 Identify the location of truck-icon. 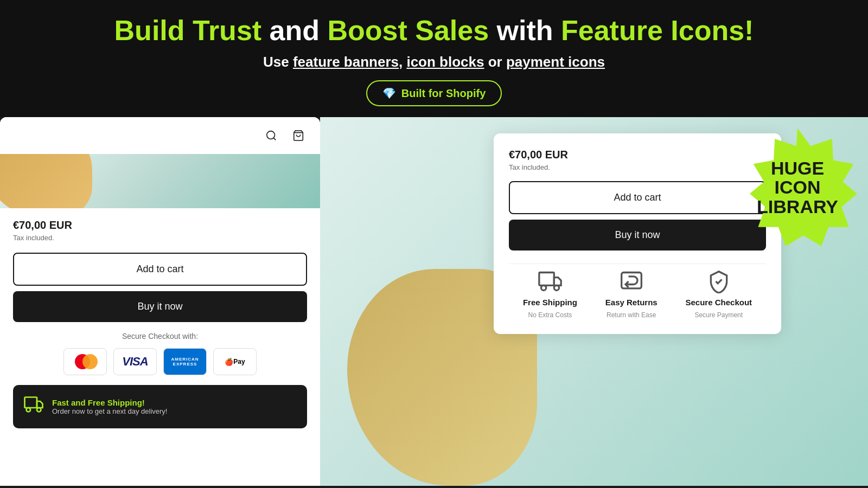
(34, 407).